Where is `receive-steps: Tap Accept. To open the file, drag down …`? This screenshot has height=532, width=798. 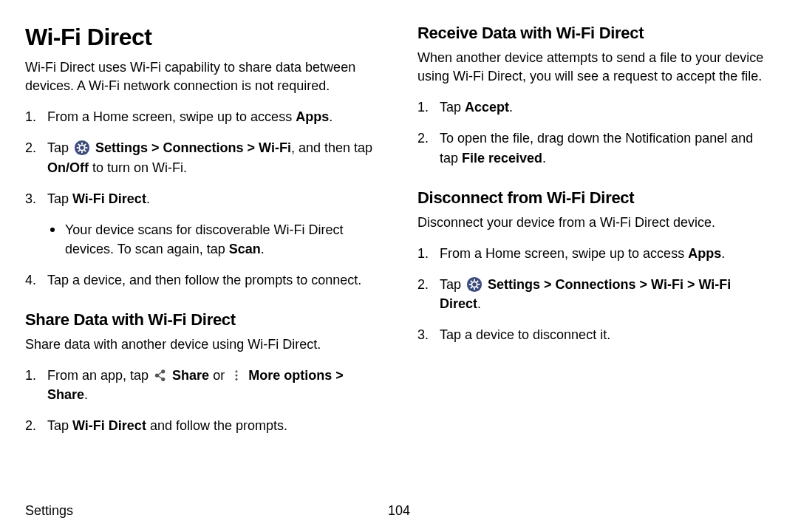
receive-steps: Tap Accept. To open the file, drag down … is located at coordinates (596, 132).